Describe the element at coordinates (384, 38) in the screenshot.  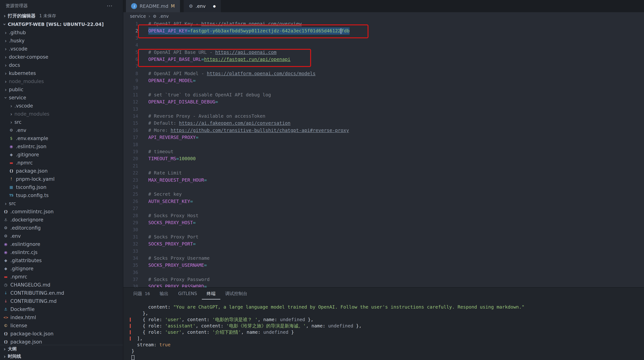
I see `editor-line-3: 3` at that location.